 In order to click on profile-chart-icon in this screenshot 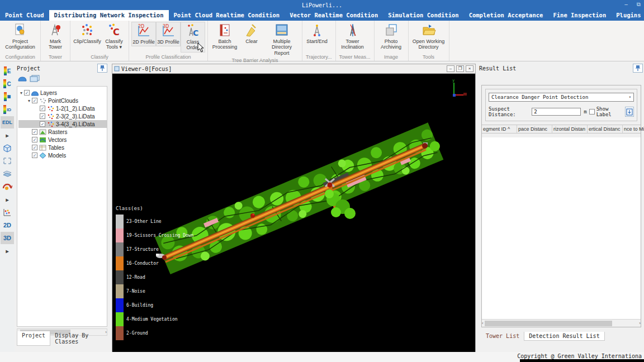, I will do `click(7, 212)`.